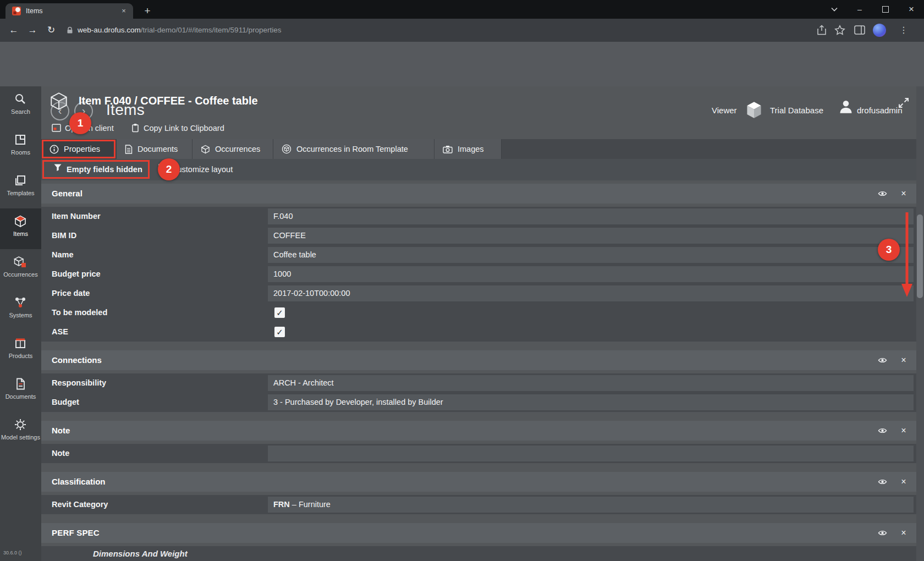 This screenshot has width=924, height=561. I want to click on field-row-revit-category: Revit Category FRN– Furniture, so click(479, 505).